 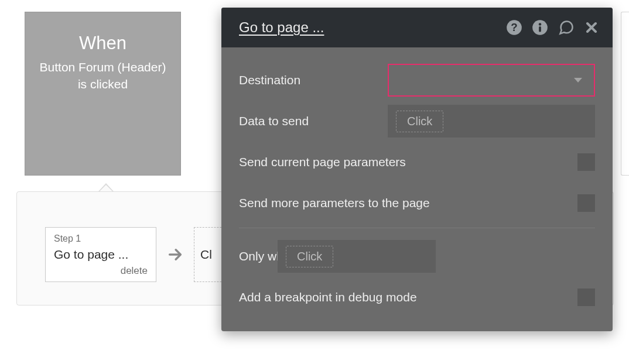 What do you see at coordinates (417, 228) in the screenshot?
I see `editor-divider` at bounding box center [417, 228].